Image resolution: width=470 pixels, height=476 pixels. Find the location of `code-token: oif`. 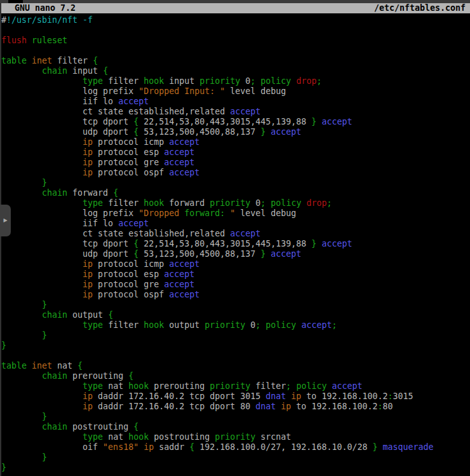

code-token: oif is located at coordinates (52, 447).